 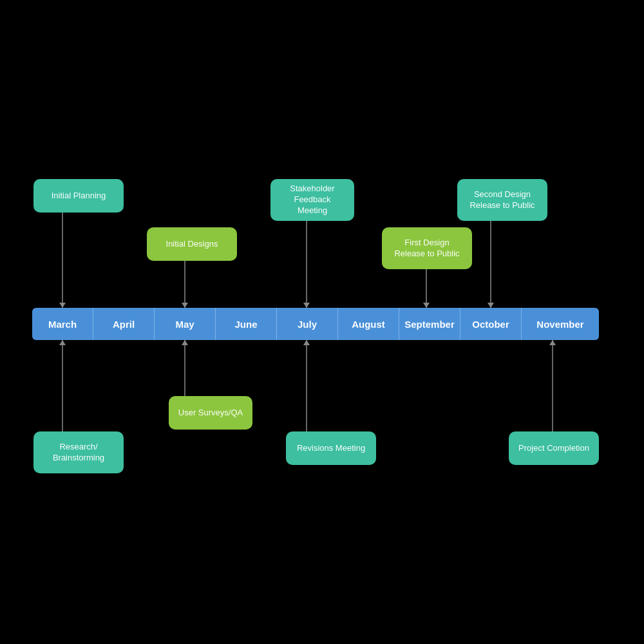 What do you see at coordinates (502, 200) in the screenshot?
I see `second-design-release-box: Second Design Release to Public` at bounding box center [502, 200].